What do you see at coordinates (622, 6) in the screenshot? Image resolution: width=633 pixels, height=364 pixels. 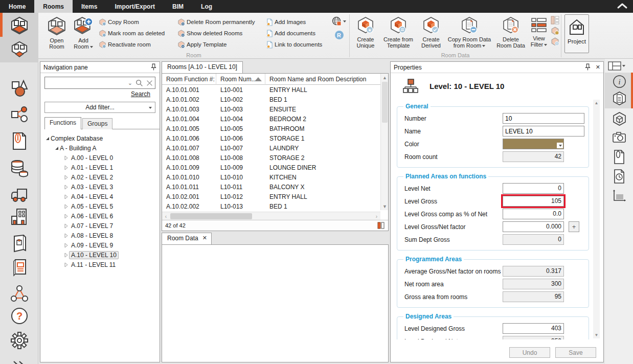 I see `ribbon-collapse-icon` at bounding box center [622, 6].